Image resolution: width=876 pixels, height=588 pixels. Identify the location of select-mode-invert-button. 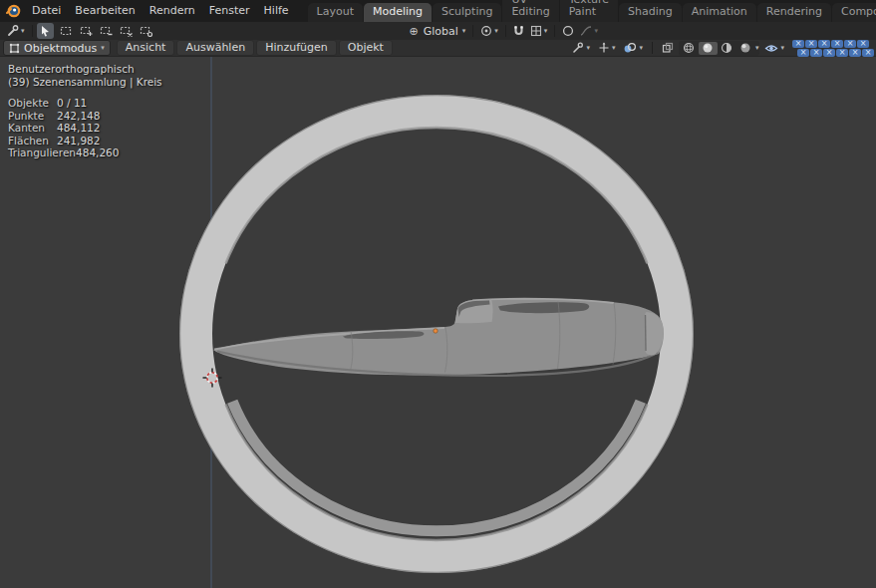
(126, 31).